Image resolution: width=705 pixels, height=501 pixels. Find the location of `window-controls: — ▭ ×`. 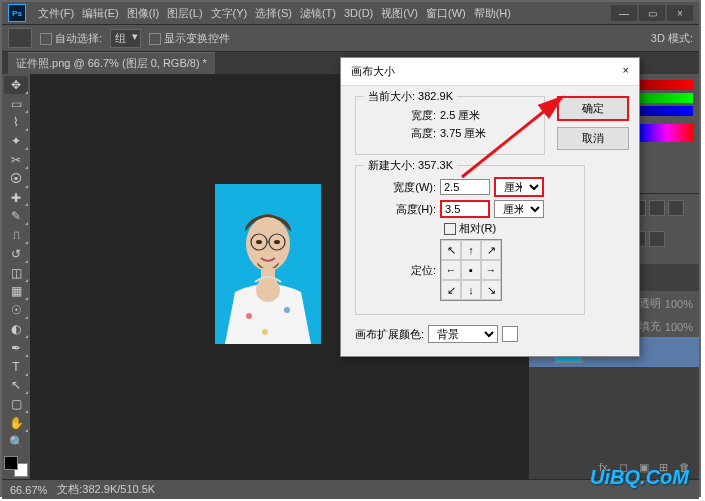

window-controls: — ▭ × is located at coordinates (652, 13).